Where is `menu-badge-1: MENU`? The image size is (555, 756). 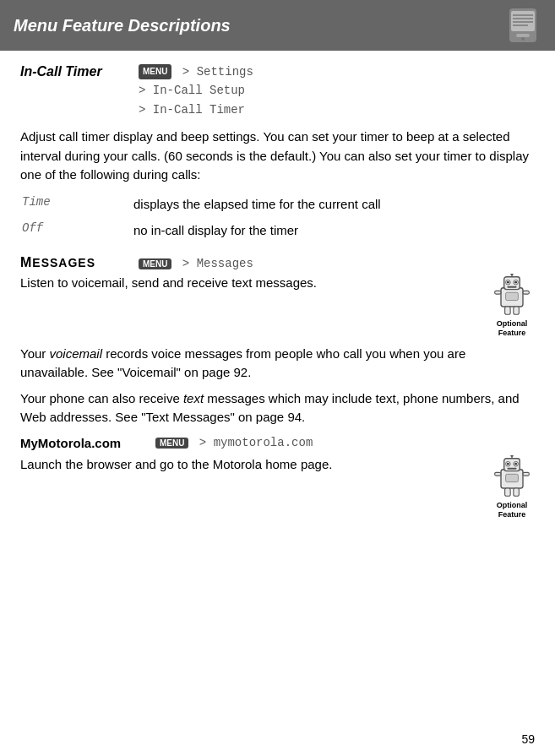 menu-badge-1: MENU is located at coordinates (155, 72).